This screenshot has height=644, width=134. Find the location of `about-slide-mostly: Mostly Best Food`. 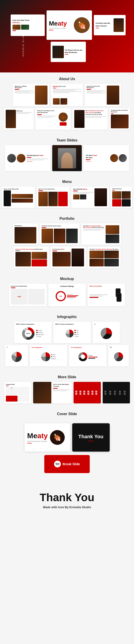

about-slide-mostly: Mostly Best Food is located at coordinates (67, 95).